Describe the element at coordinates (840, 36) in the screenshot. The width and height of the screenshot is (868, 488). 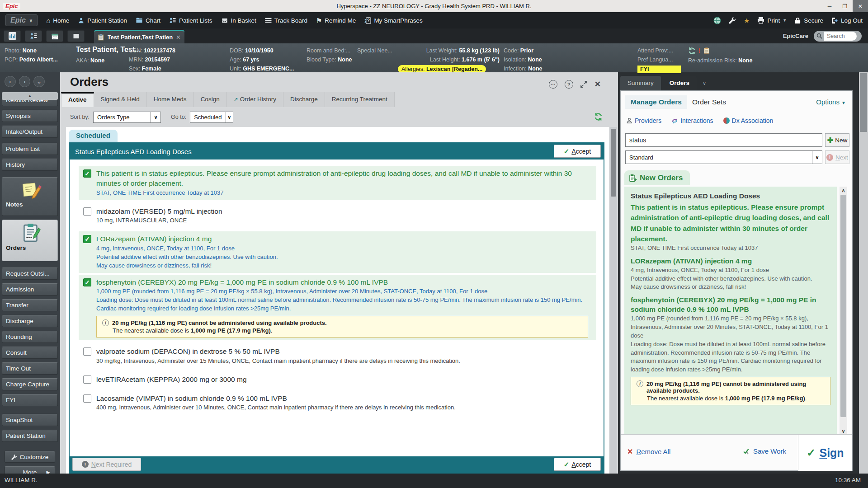
I see `search-input` at that location.